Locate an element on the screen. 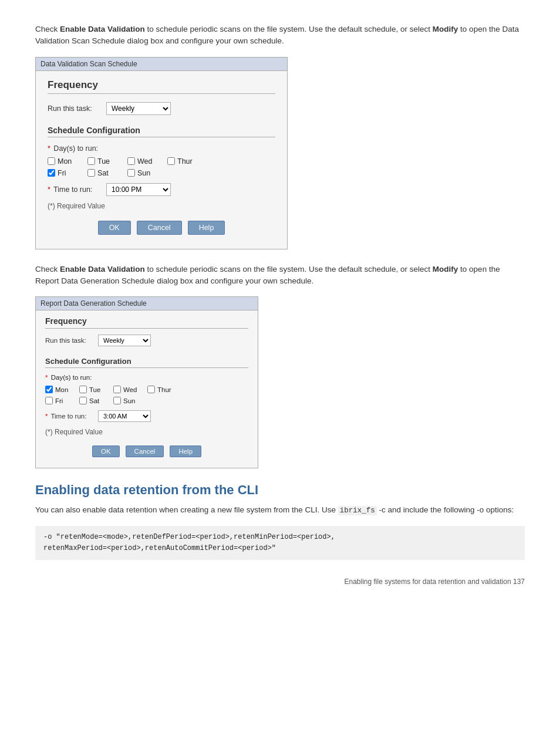  para1-text-middle: to schedule periodic scans on the file s… is located at coordinates (290, 29).